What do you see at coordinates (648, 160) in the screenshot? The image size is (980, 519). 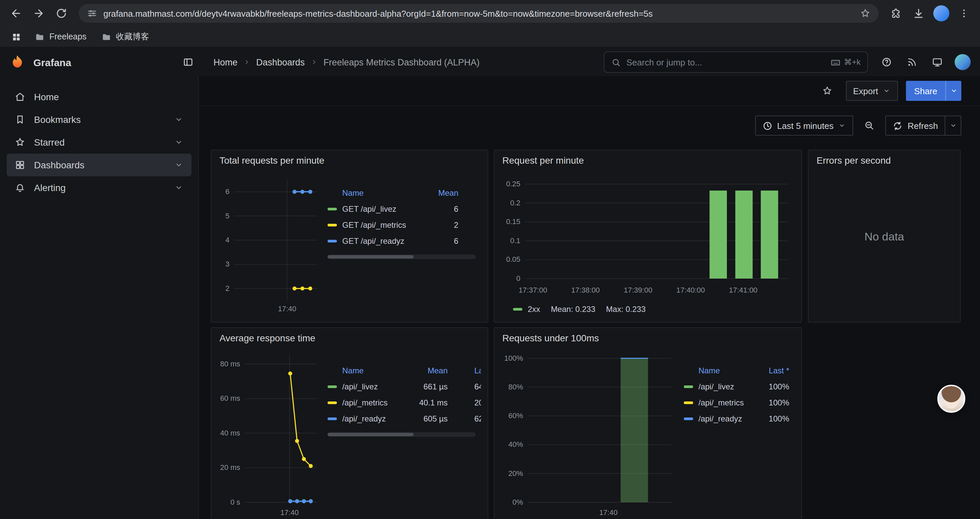 I see `panel-title: Request per minute` at bounding box center [648, 160].